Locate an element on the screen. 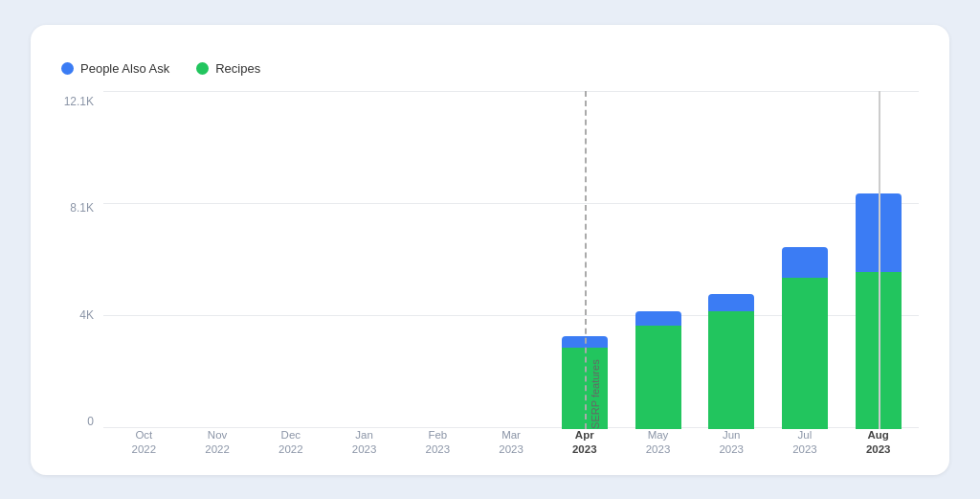  x-axis-label: Aug2023 is located at coordinates (879, 442).